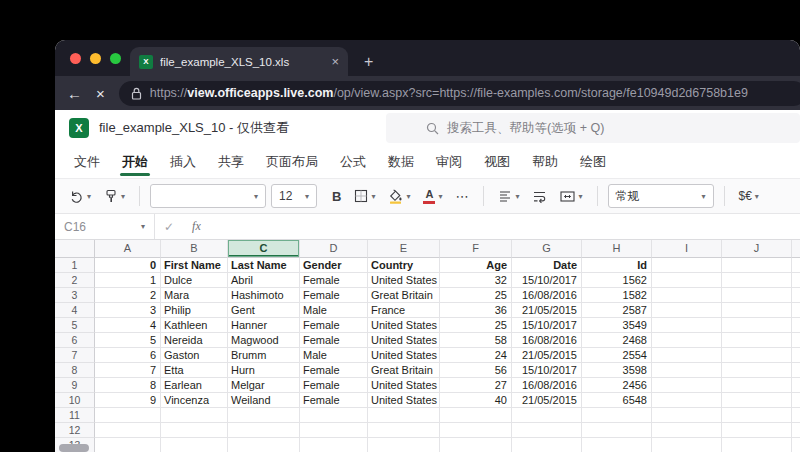 The height and width of the screenshot is (452, 800). I want to click on cell-F12, so click(476, 430).